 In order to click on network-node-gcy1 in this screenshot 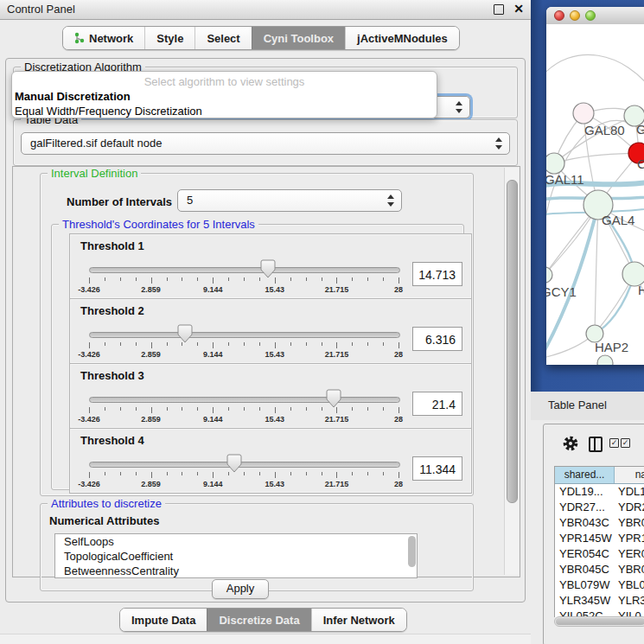, I will do `click(550, 275)`.